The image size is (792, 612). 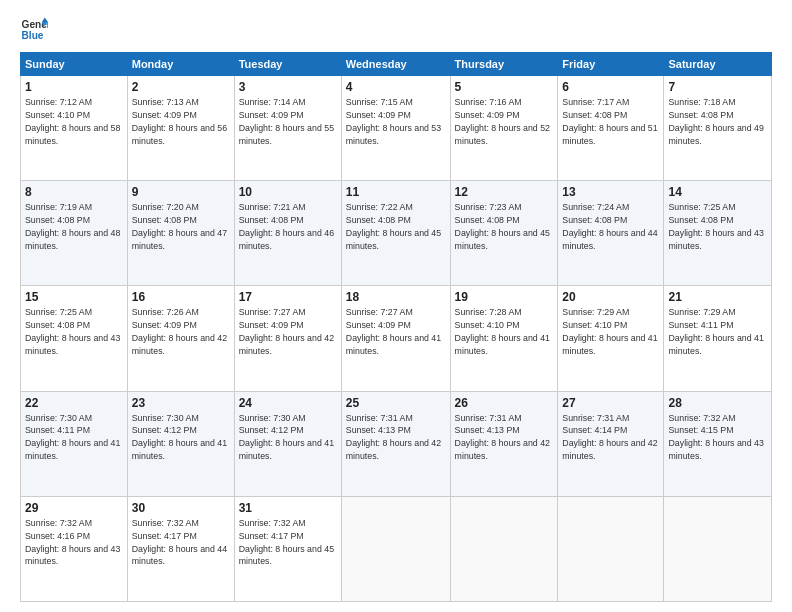 I want to click on day-number: 6, so click(x=610, y=87).